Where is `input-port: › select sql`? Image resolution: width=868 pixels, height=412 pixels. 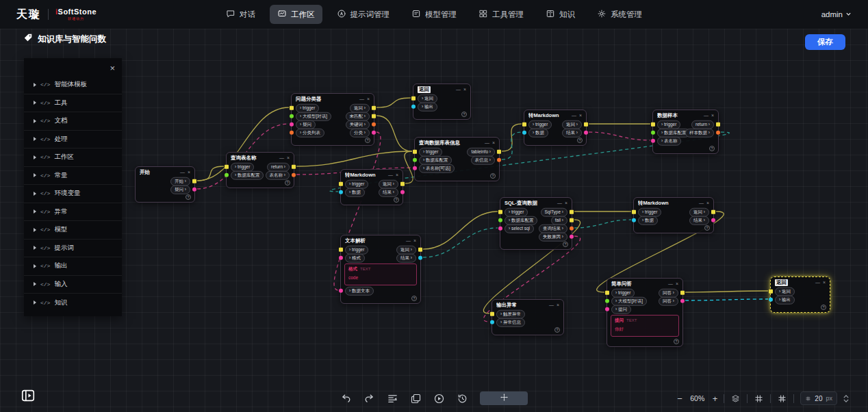 input-port: › select sql is located at coordinates (516, 229).